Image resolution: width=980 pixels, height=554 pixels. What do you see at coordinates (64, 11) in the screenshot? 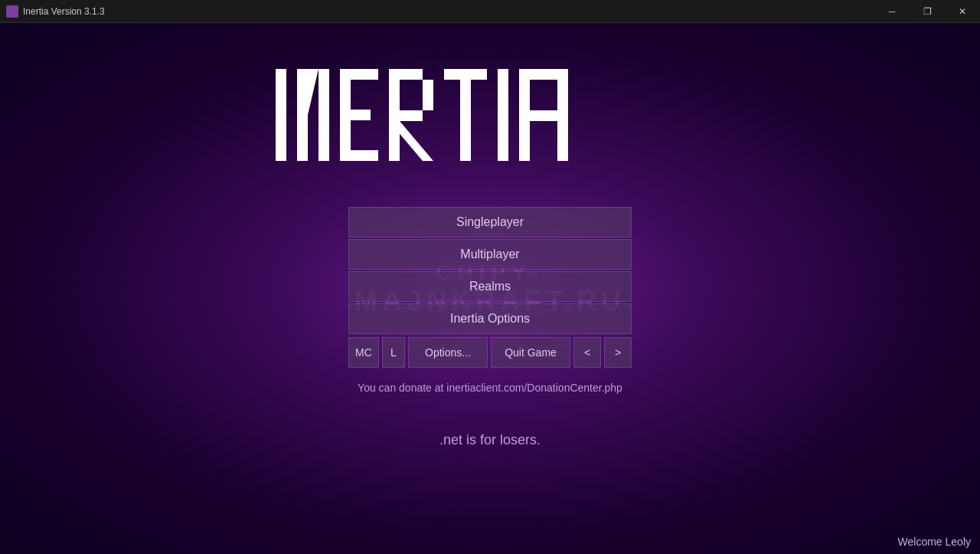
I see `titlebar-title: Inertia Version 3.1.3` at bounding box center [64, 11].